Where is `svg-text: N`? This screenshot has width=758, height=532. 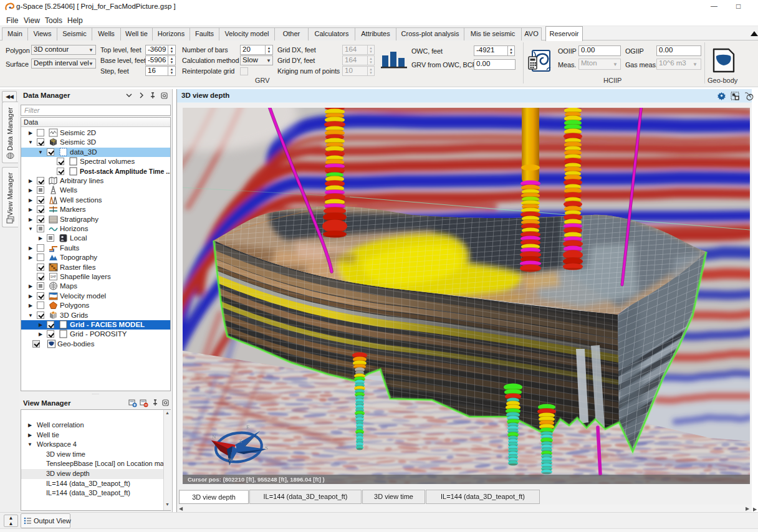
svg-text: N is located at coordinates (214, 437).